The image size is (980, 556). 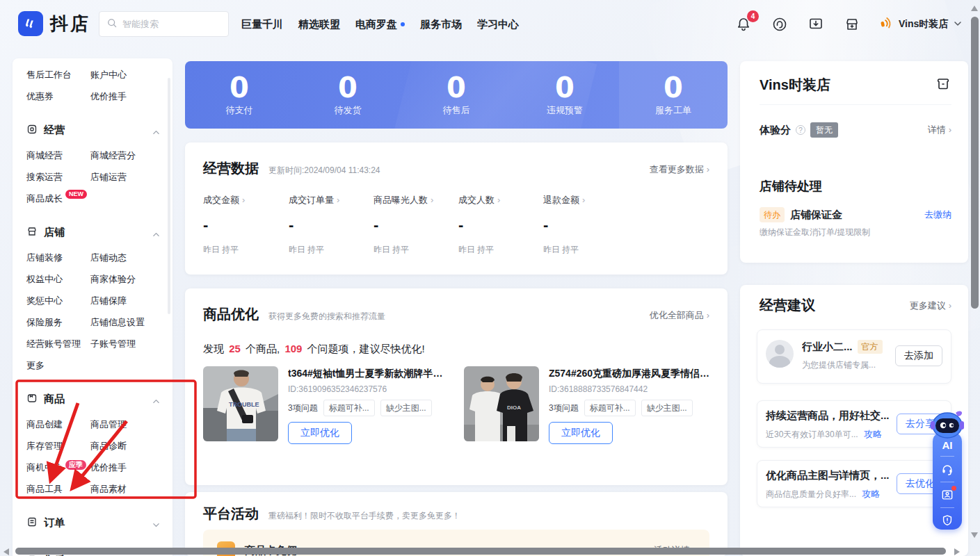 I want to click on sidebar-item-product-tools: 商品工具, so click(x=58, y=489).